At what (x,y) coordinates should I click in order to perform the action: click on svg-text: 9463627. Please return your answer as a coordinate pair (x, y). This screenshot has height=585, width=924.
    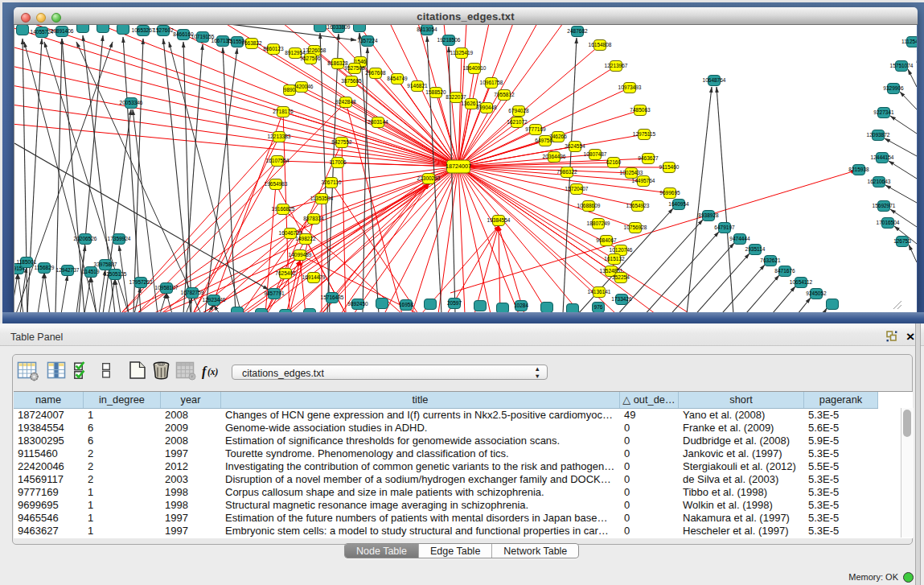
    Looking at the image, I should click on (648, 158).